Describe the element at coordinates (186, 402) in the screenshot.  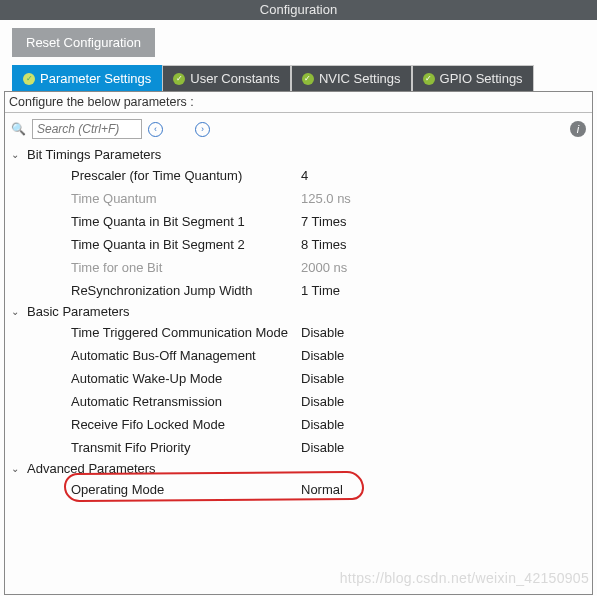
I see `param-label: Automatic Retransmission` at that location.